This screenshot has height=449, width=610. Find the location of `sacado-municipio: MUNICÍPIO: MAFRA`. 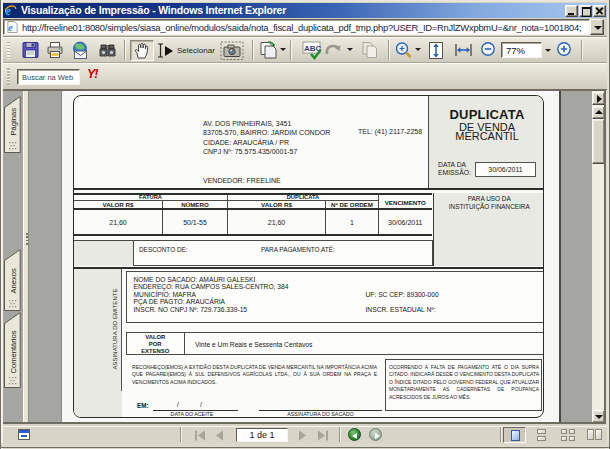

sacado-municipio: MUNICÍPIO: MAFRA is located at coordinates (165, 294).